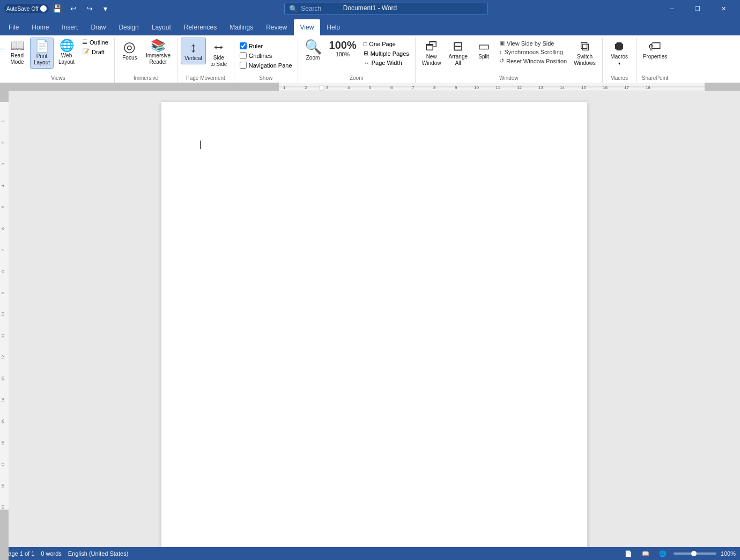  What do you see at coordinates (193, 47) in the screenshot?
I see `vertical-icon: ↕` at bounding box center [193, 47].